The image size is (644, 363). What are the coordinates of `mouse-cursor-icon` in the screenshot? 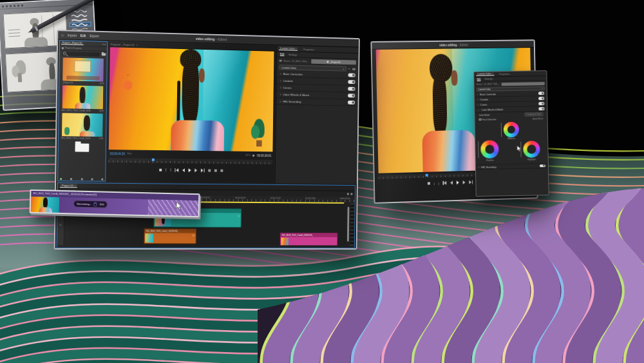 It's located at (179, 206).